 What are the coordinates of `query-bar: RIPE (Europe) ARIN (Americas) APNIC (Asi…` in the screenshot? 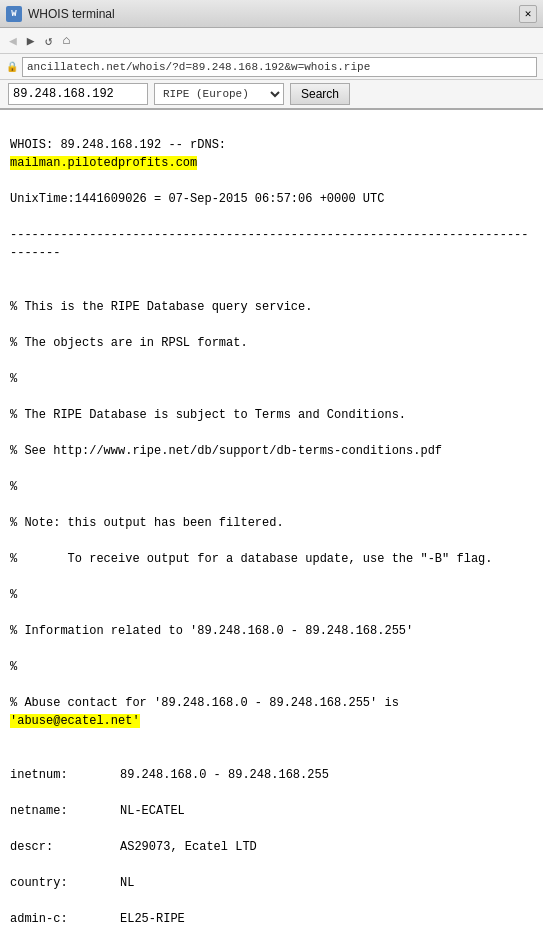 It's located at (272, 95).